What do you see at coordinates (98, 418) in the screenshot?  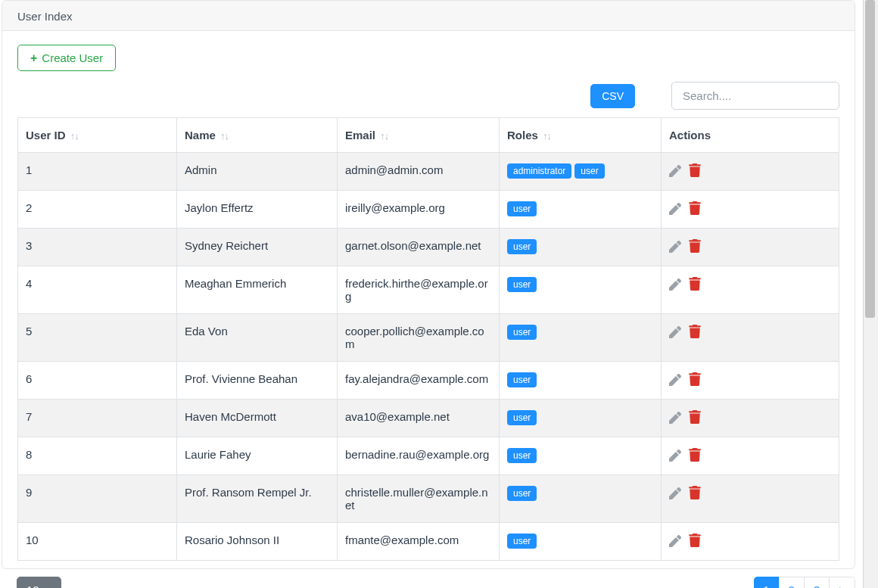 I see `cell-user-id: 7` at bounding box center [98, 418].